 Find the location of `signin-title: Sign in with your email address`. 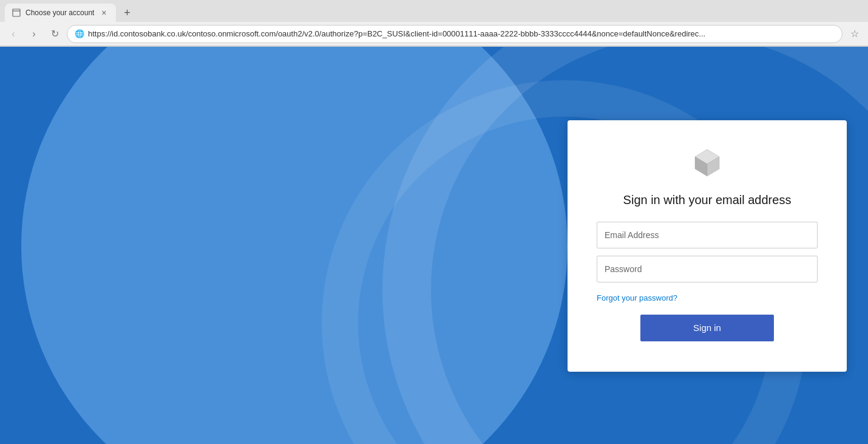

signin-title: Sign in with your email address is located at coordinates (707, 200).